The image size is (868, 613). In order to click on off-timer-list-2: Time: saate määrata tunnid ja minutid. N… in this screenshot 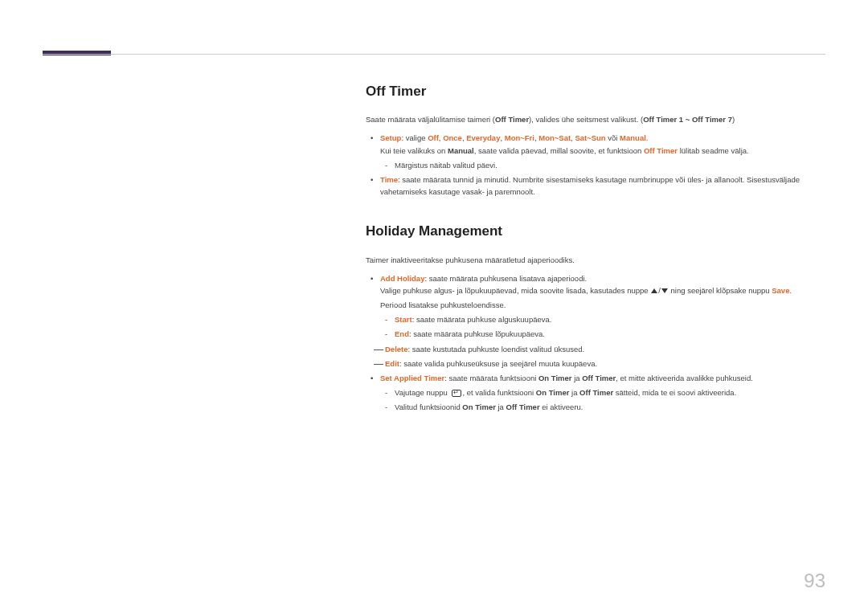, I will do `click(596, 186)`.